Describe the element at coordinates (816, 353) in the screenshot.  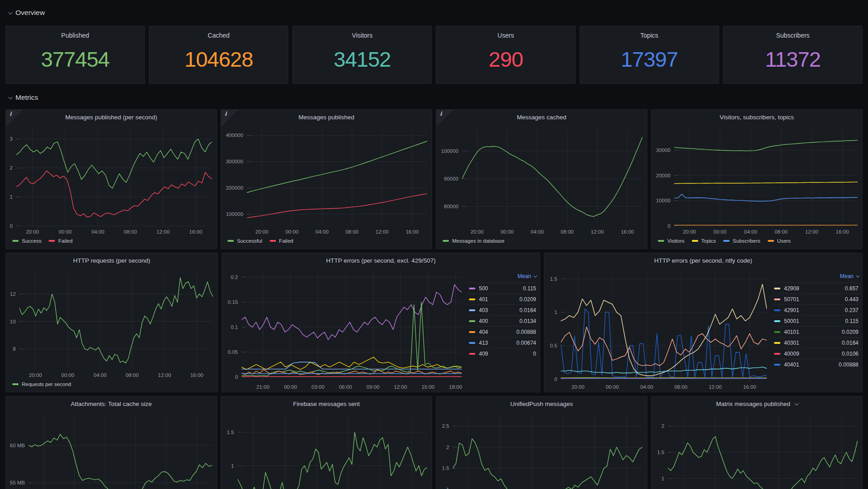
I see `legend-table-row: 400090.0106` at that location.